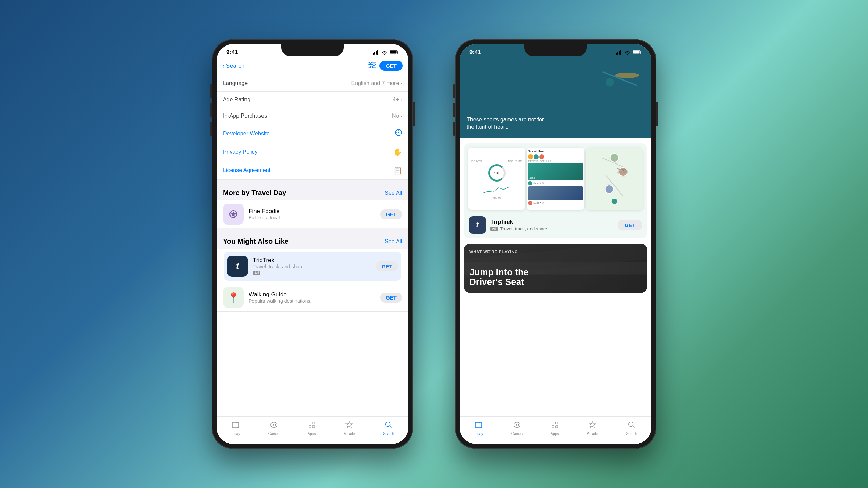 This screenshot has width=868, height=488. Describe the element at coordinates (312, 67) in the screenshot. I see `nav-bar: ‹ Search GET` at that location.